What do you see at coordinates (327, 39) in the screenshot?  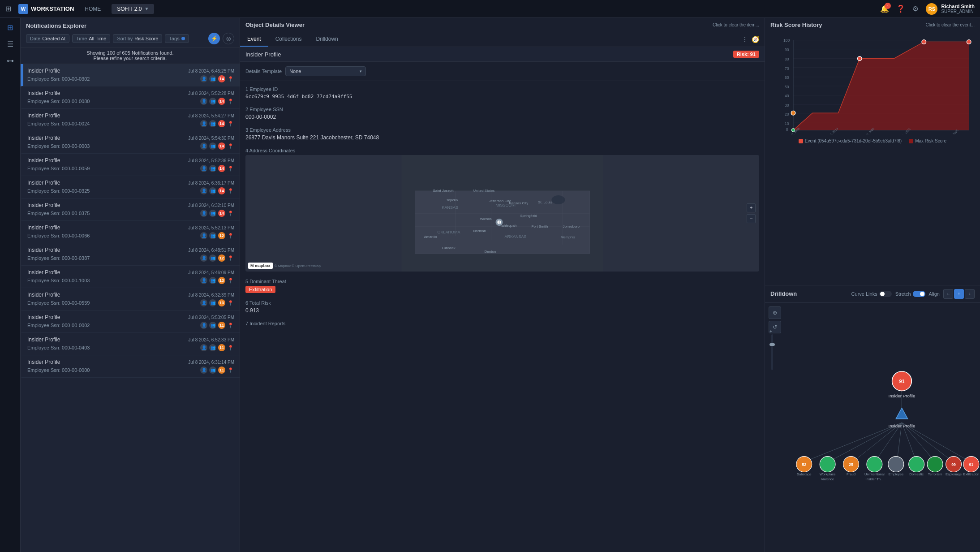 I see `tab-drilldown: Drilldown` at bounding box center [327, 39].